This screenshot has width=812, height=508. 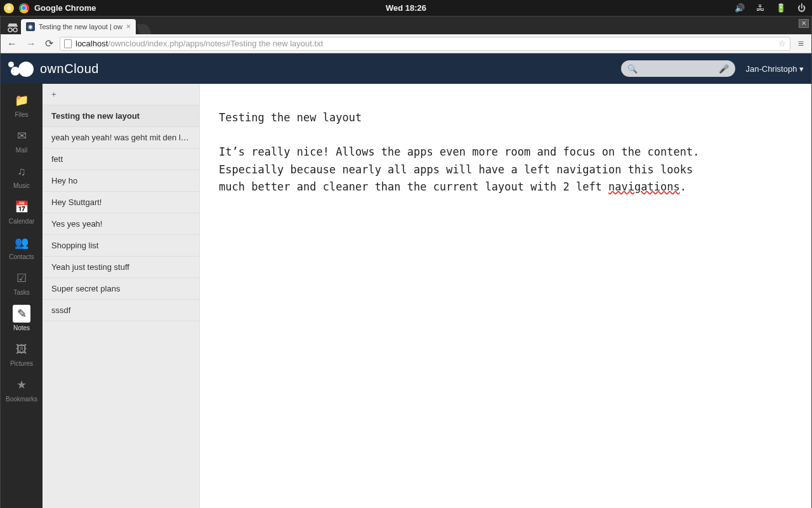 What do you see at coordinates (22, 100) in the screenshot?
I see `folder-icon: 📁` at bounding box center [22, 100].